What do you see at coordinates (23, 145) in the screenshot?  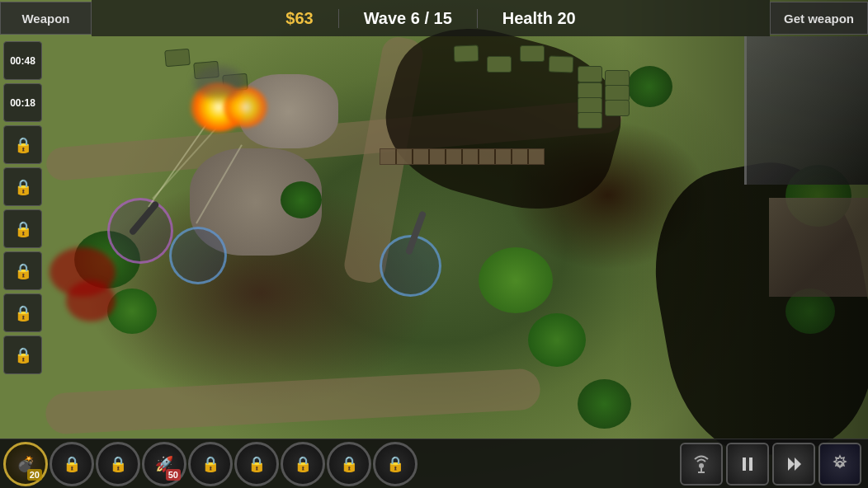 I see `lock-icon-3: 🔒` at bounding box center [23, 145].